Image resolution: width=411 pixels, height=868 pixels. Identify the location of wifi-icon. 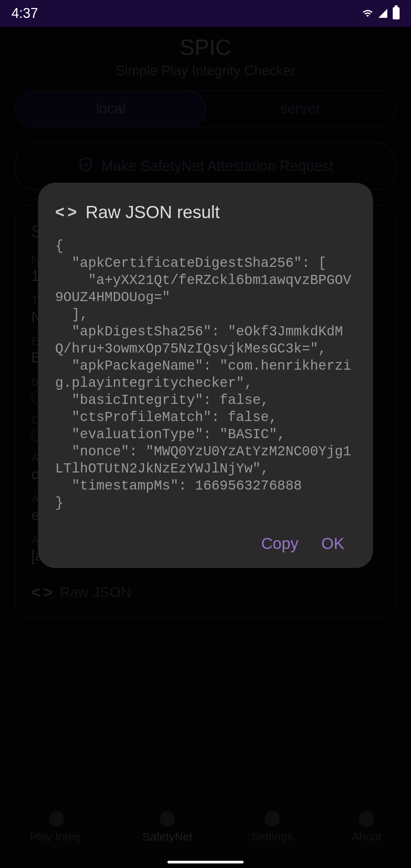
(368, 13).